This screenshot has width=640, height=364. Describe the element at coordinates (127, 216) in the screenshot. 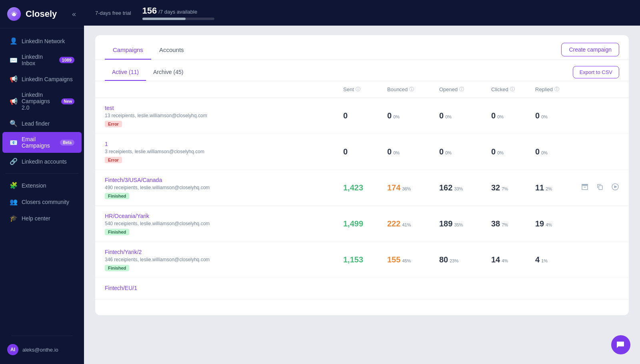

I see `campaign-name-link: HR/Oceania/Yarik` at that location.